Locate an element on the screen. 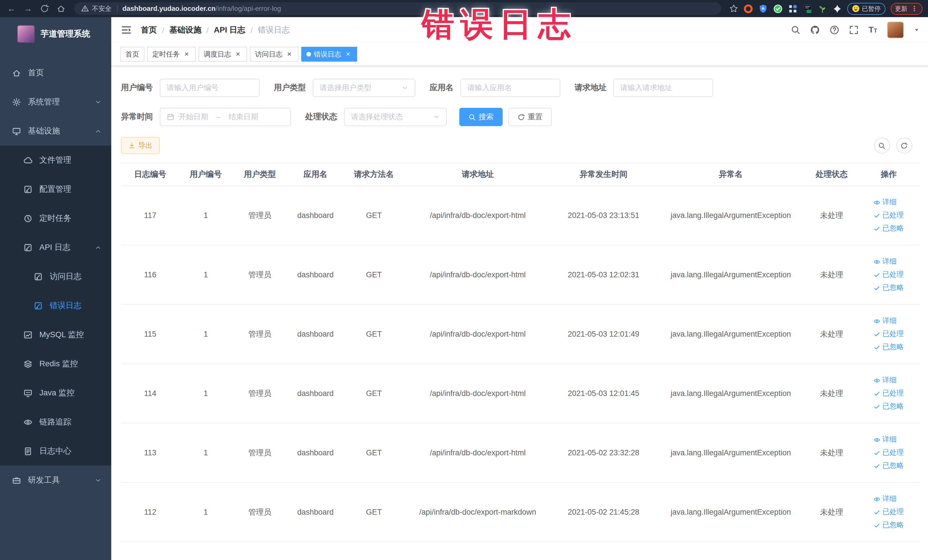 Image resolution: width=928 pixels, height=560 pixels. sidebar-menu-item: 链路追踪 is located at coordinates (56, 422).